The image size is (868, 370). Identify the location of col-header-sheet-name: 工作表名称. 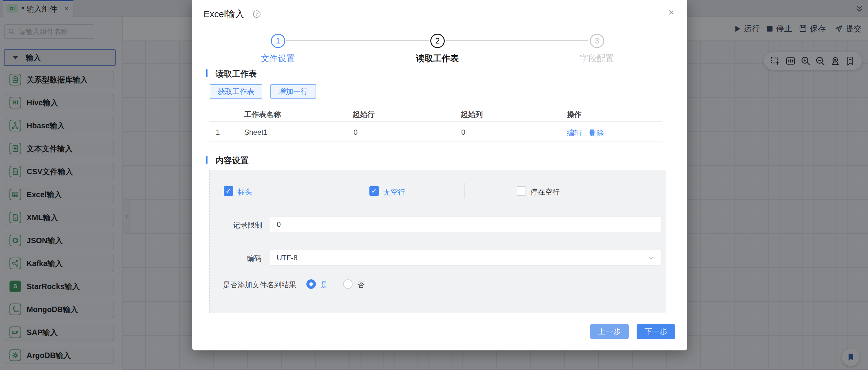
(263, 115).